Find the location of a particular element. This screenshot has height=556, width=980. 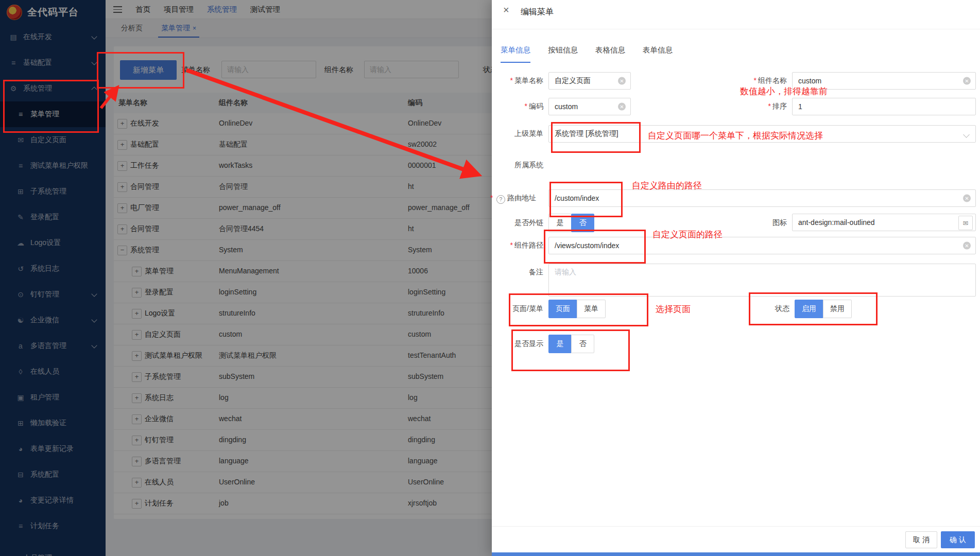

icon-field: ant-design:mail-outlined ✉ is located at coordinates (884, 222).